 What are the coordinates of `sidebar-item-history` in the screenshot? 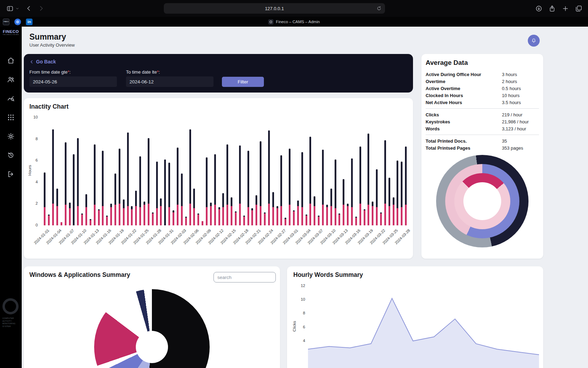 It's located at (11, 155).